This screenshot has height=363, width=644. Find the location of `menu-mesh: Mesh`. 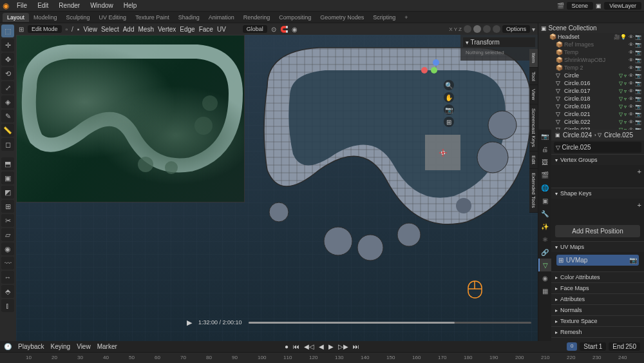

menu-mesh: Mesh is located at coordinates (146, 30).